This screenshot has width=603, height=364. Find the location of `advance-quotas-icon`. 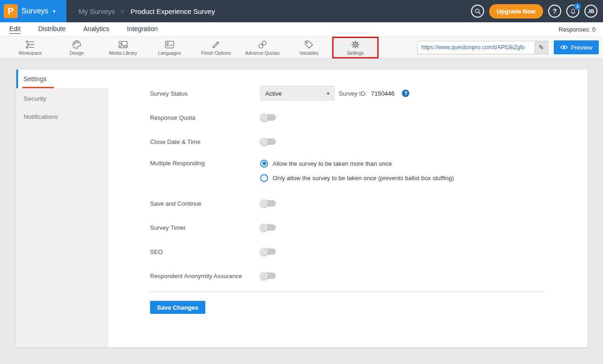

advance-quotas-icon is located at coordinates (262, 45).